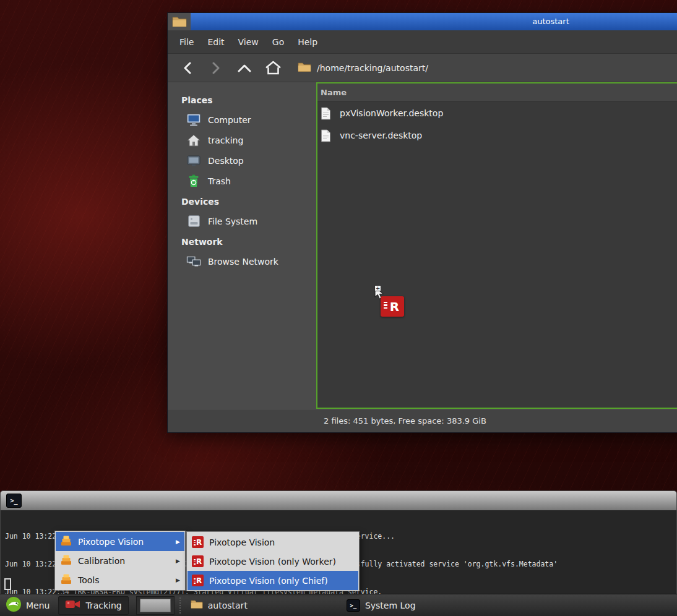  Describe the element at coordinates (392, 304) in the screenshot. I see `drag-cursor: + R` at that location.